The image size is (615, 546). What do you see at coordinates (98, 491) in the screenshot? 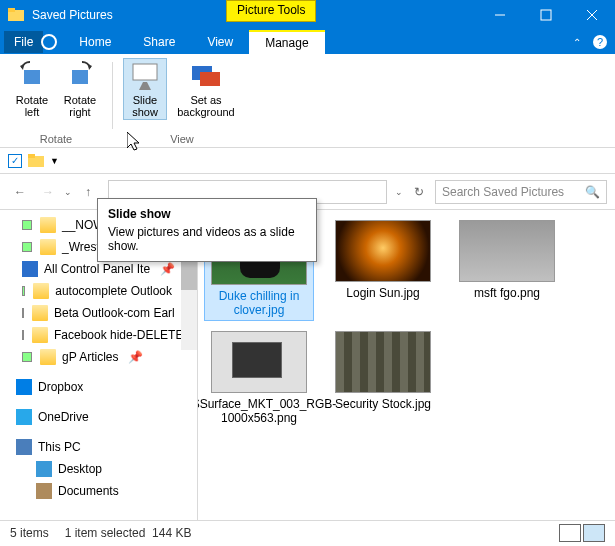
I see `tree-item: Documents` at bounding box center [98, 491].